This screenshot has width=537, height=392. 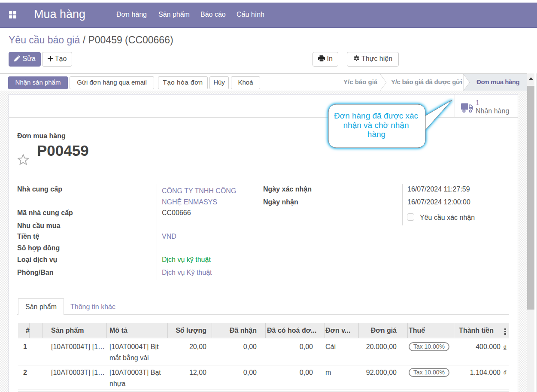 I want to click on svg-text: Đơn hàng đã được xác, so click(x=376, y=116).